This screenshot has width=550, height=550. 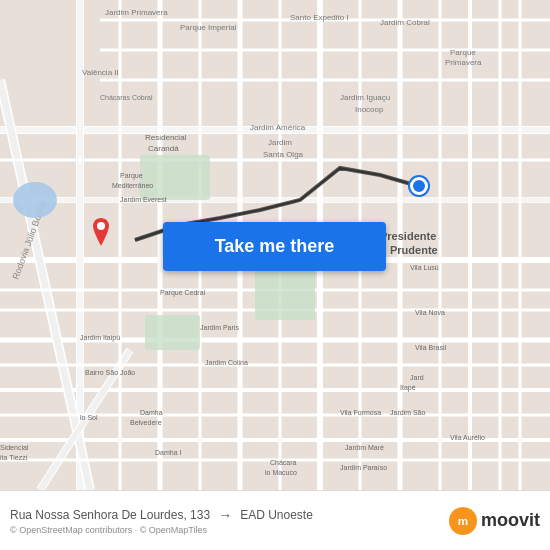 I want to click on svg-text: Vila Formosa, so click(x=360, y=412).